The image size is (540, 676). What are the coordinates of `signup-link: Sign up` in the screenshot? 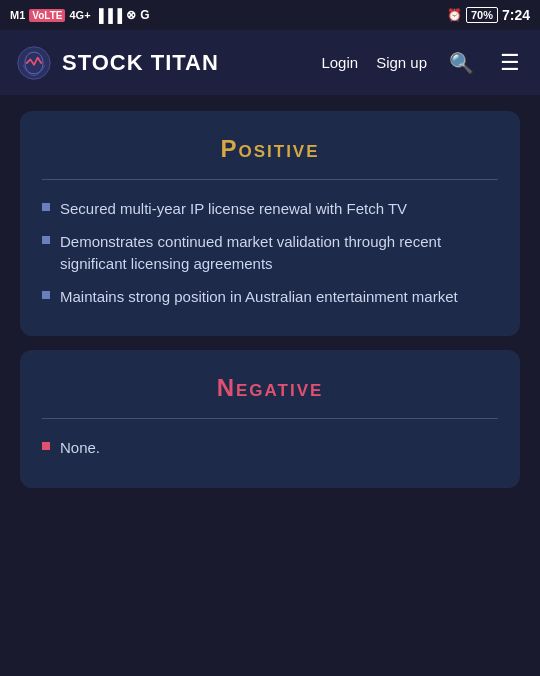 It's located at (402, 62).